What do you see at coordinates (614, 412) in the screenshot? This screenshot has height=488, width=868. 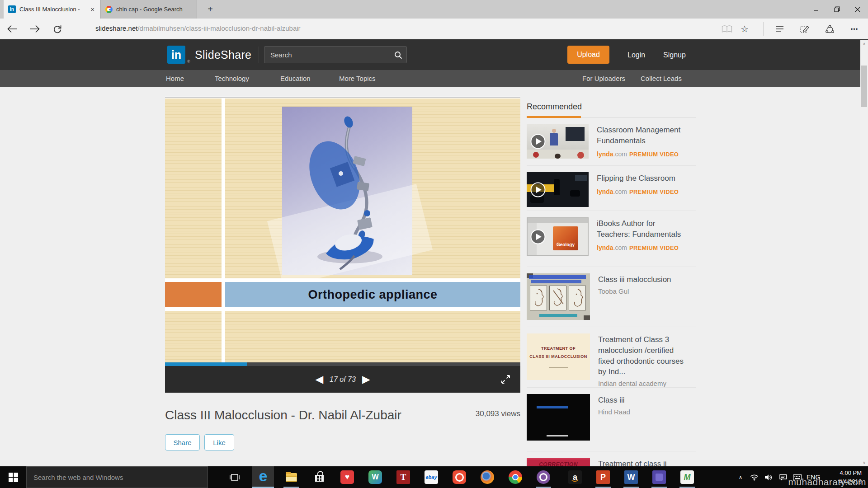 I see `item-author: Hind Raad` at bounding box center [614, 412].